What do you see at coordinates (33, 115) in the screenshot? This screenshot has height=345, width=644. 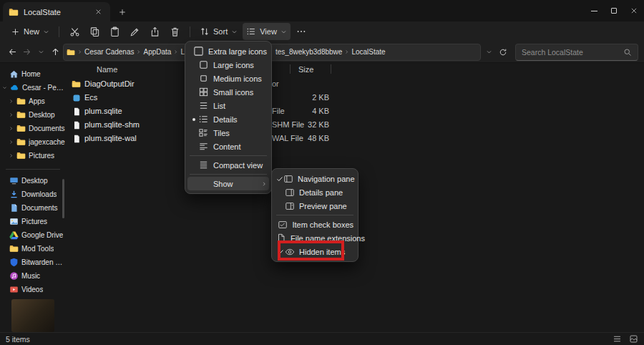 I see `sidebar-item-desktop-onedrive: Desktop` at bounding box center [33, 115].